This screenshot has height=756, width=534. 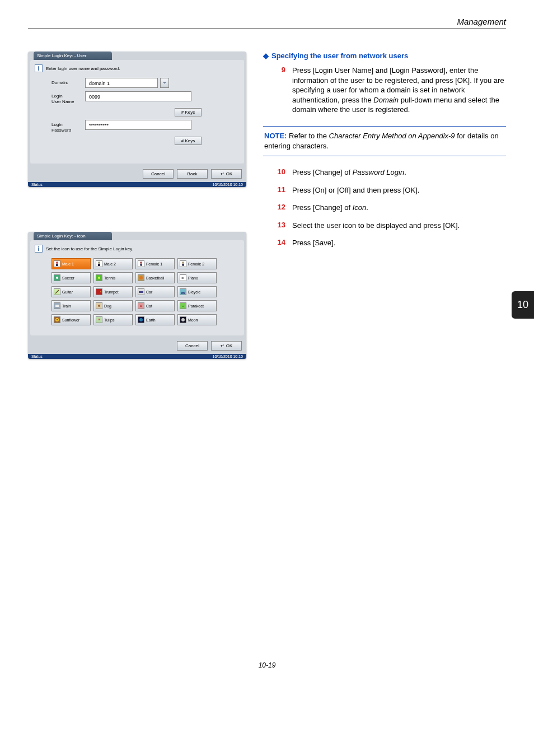 I want to click on diamond-icon: ◆, so click(x=266, y=56).